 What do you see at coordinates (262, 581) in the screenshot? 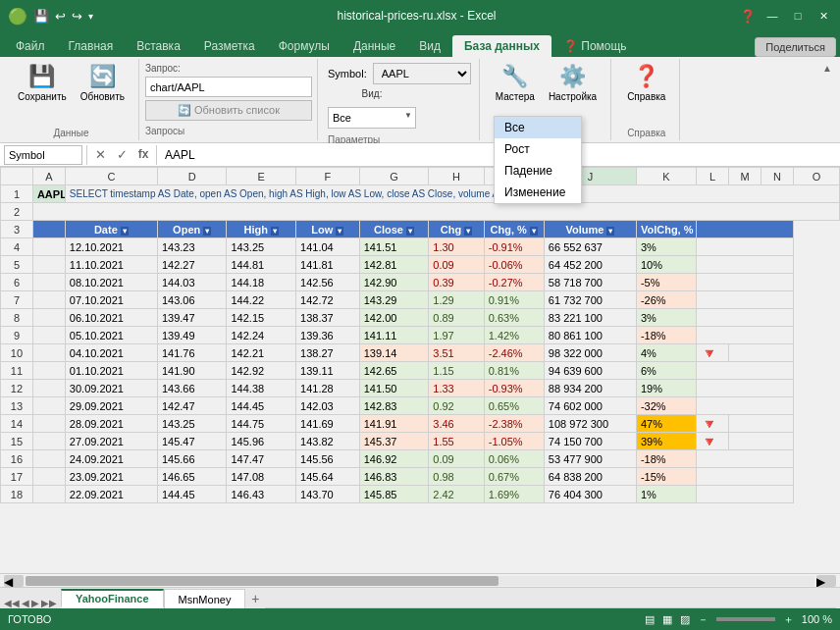
I see `hscroll-thumb` at bounding box center [262, 581].